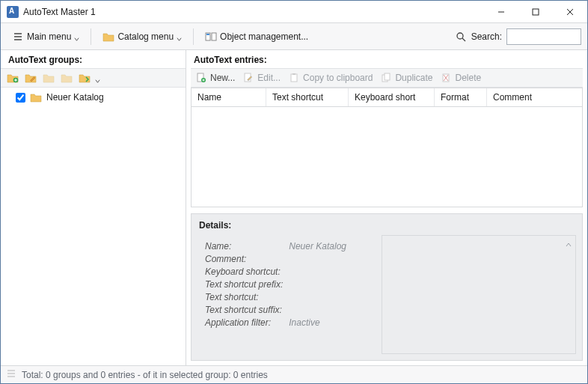  Describe the element at coordinates (244, 323) in the screenshot. I see `detail-label-application-filter: Application filter:` at that location.